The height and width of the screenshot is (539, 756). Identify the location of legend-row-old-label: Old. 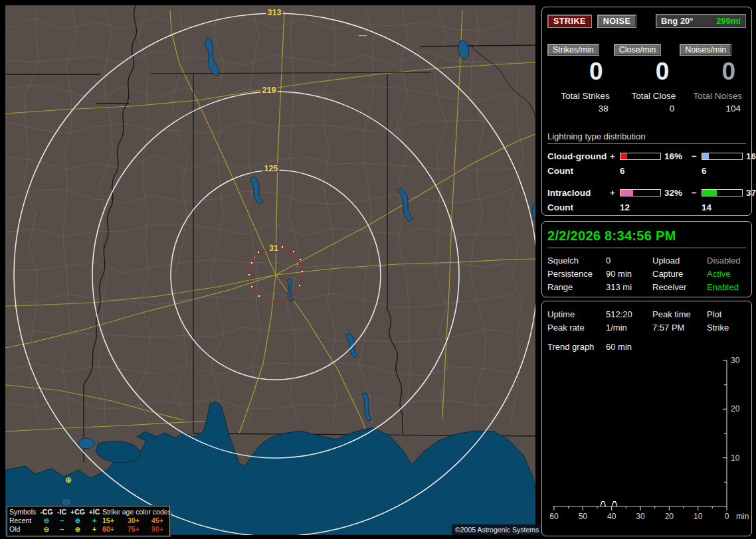
(24, 530).